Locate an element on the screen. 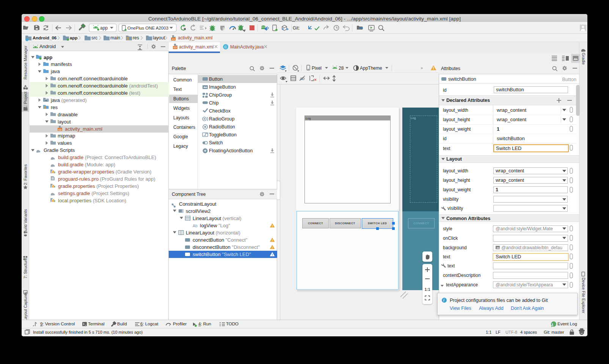 This screenshot has height=364, width=609. svg-text: C is located at coordinates (226, 47).